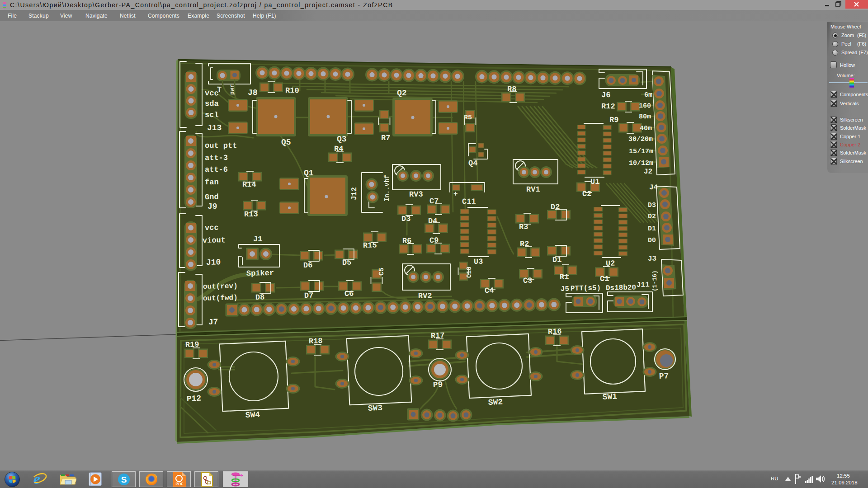 The height and width of the screenshot is (488, 868). What do you see at coordinates (124, 480) in the screenshot?
I see `svg-text: S` at bounding box center [124, 480].